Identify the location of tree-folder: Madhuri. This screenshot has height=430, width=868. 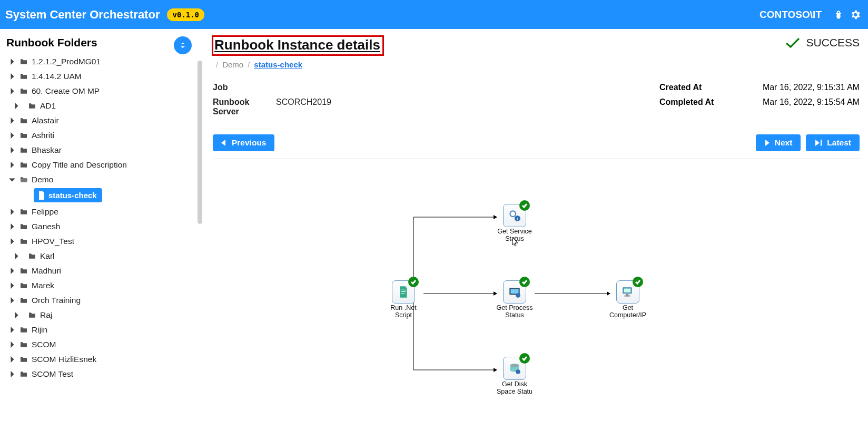
(96, 271).